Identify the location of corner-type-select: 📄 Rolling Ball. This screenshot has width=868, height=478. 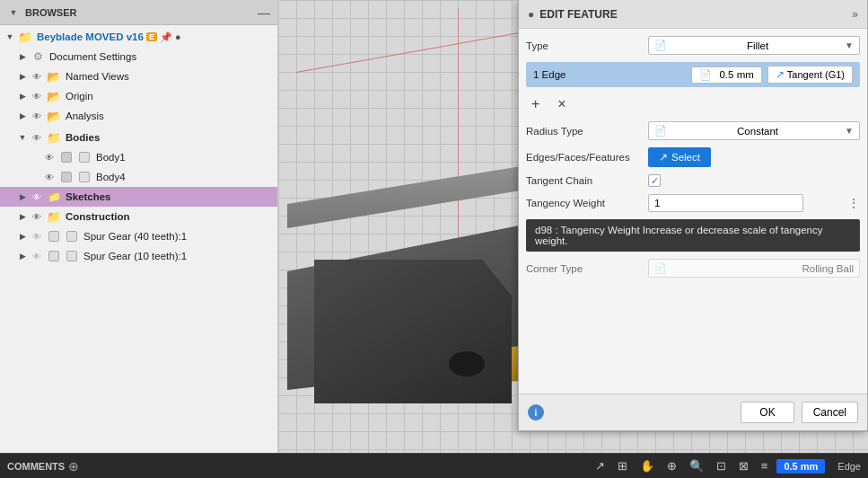
(754, 268).